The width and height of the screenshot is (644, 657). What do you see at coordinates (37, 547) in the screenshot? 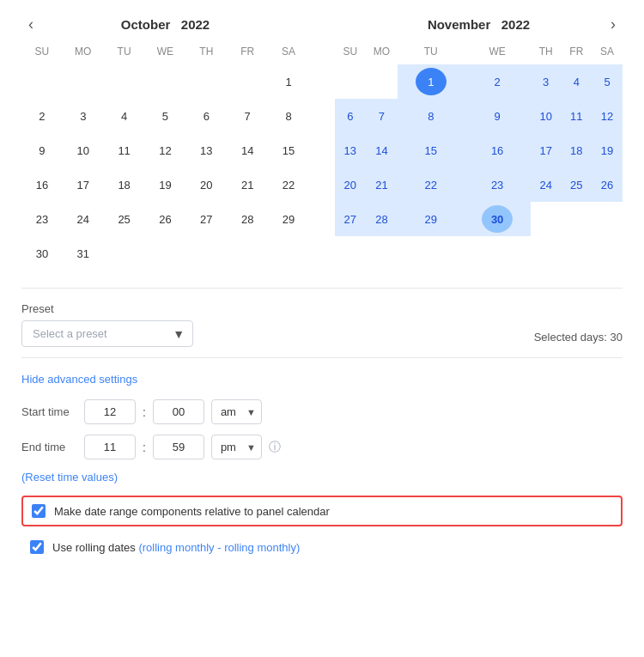
I see `checkbox-rolling` at bounding box center [37, 547].